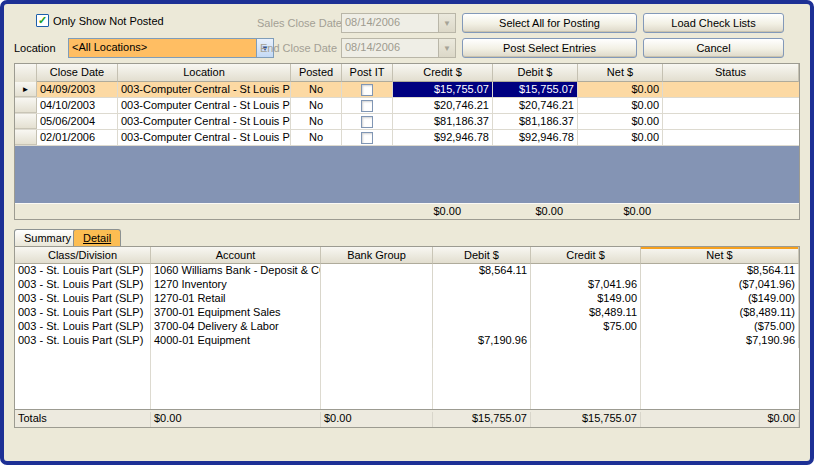 This screenshot has height=465, width=814. Describe the element at coordinates (236, 256) in the screenshot. I see `col-header-account: Account` at that location.